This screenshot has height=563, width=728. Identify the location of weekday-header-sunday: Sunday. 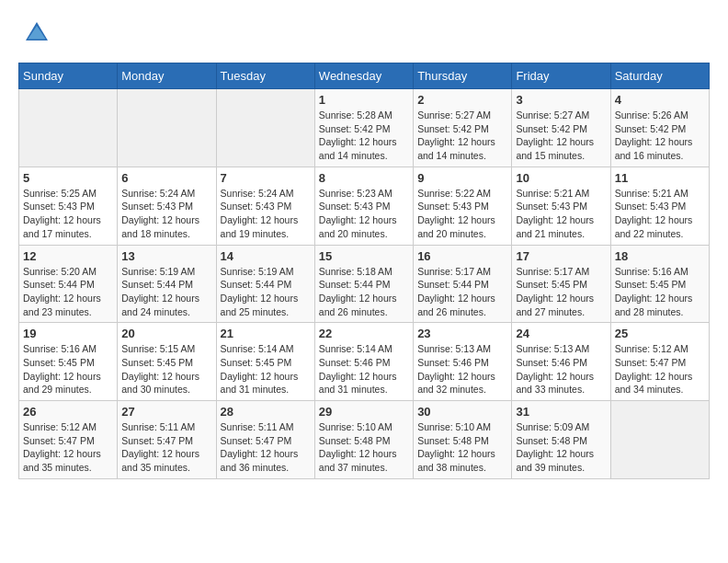
(68, 76).